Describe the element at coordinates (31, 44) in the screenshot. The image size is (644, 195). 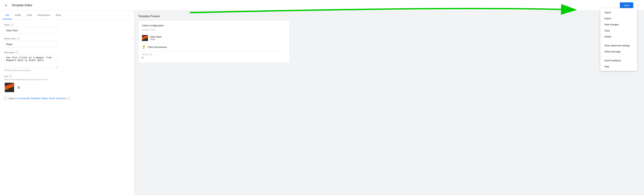
I see `brand-input` at that location.